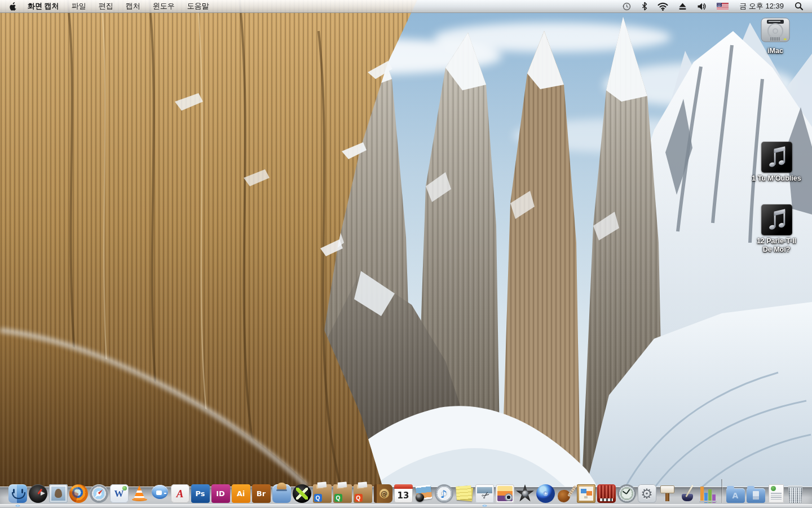 This screenshot has height=508, width=812. What do you see at coordinates (444, 493) in the screenshot?
I see `note-glyph: ♪` at bounding box center [444, 493].